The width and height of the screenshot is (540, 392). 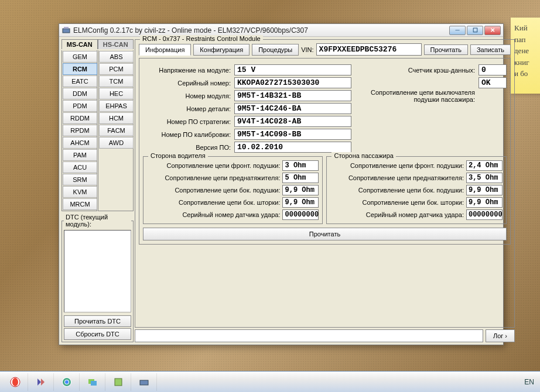 I want to click on passenger-legend: Сторона пассажира, so click(x=363, y=156).